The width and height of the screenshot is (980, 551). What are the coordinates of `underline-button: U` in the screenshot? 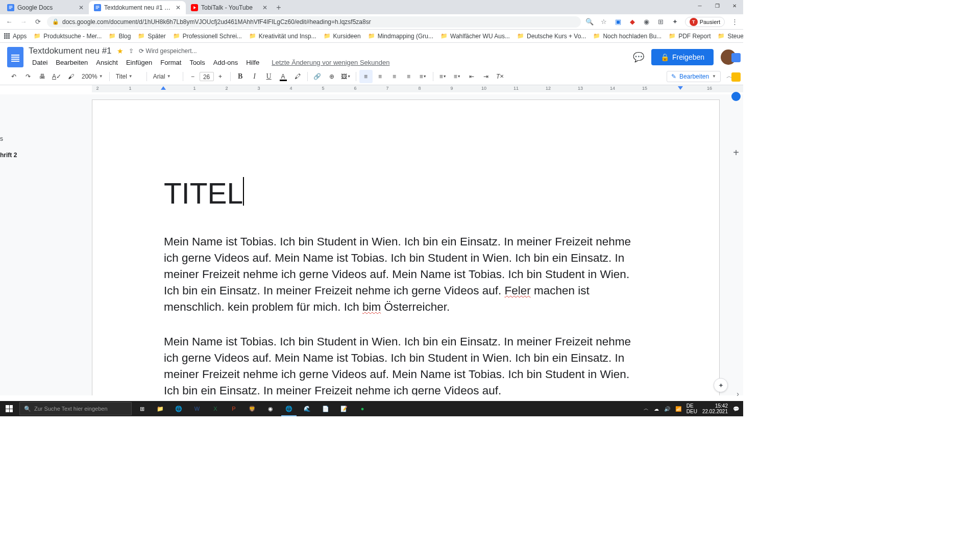 It's located at (269, 77).